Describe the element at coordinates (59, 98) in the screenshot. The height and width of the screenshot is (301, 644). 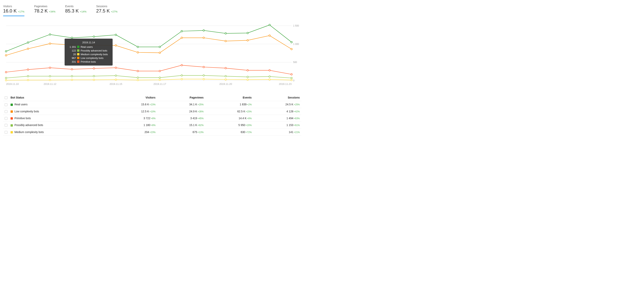
I see `col-header: Bot Status` at that location.